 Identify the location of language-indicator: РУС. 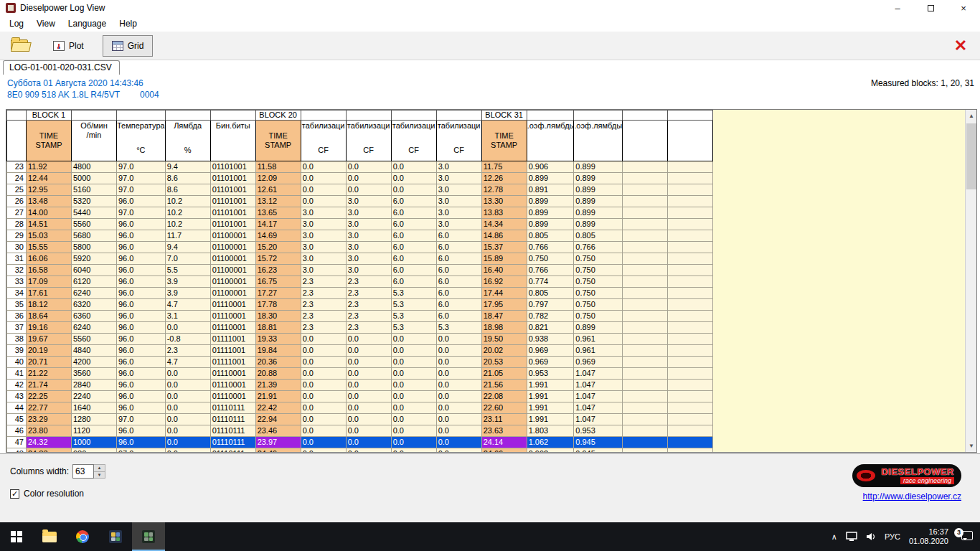
(892, 537).